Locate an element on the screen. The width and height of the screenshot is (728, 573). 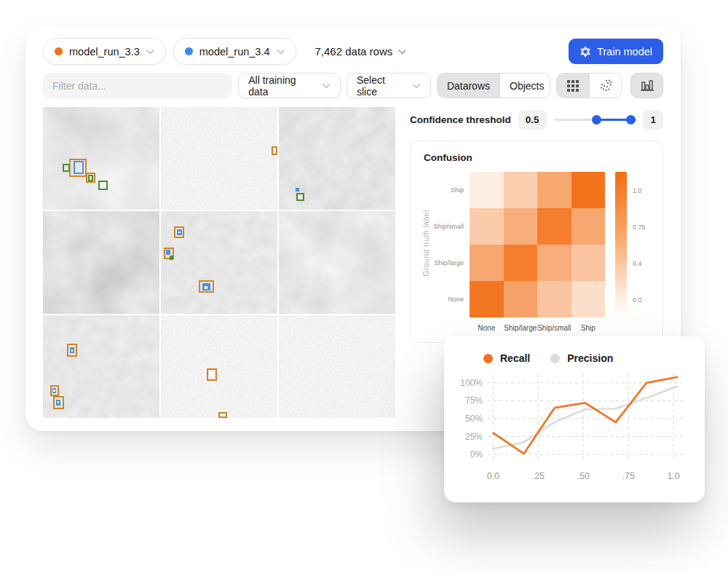
row-label: None is located at coordinates (451, 299).